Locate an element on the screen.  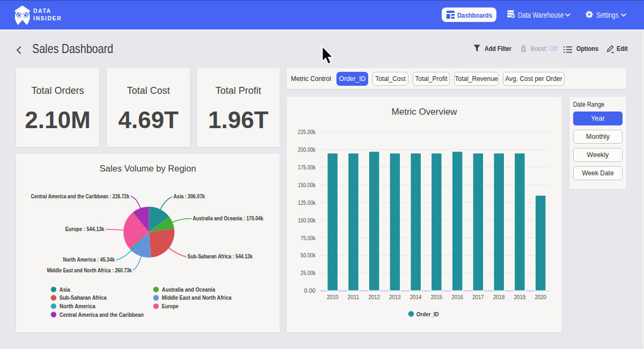
svg-text: 2010 is located at coordinates (333, 297).